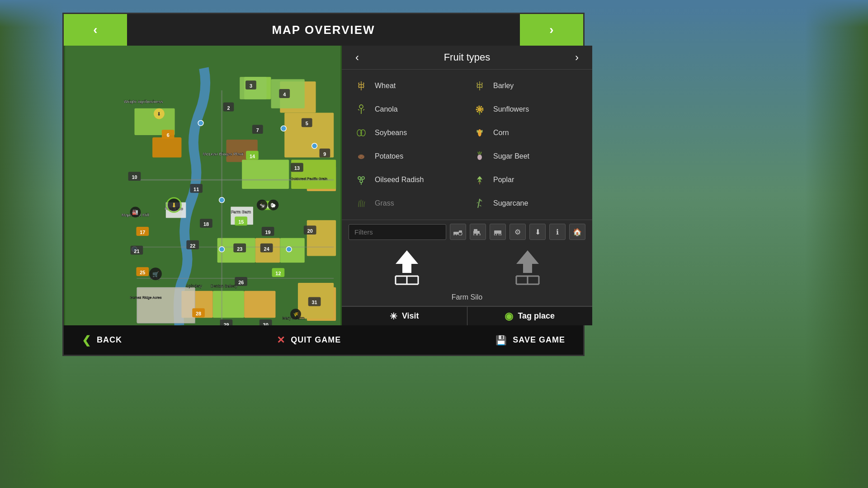  I want to click on fruit-item-barley: Barley, so click(526, 86).